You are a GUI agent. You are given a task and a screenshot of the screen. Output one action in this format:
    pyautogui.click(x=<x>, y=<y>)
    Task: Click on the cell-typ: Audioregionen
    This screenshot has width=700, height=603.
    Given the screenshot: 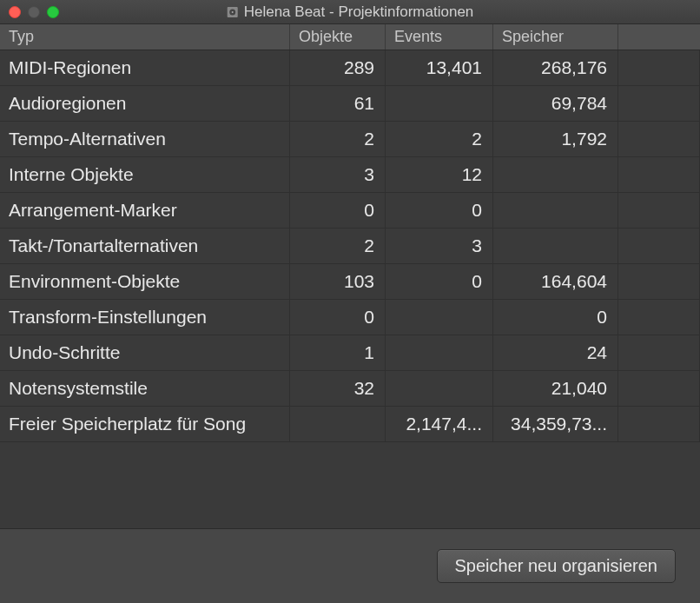 What is the action you would take?
    pyautogui.click(x=145, y=103)
    